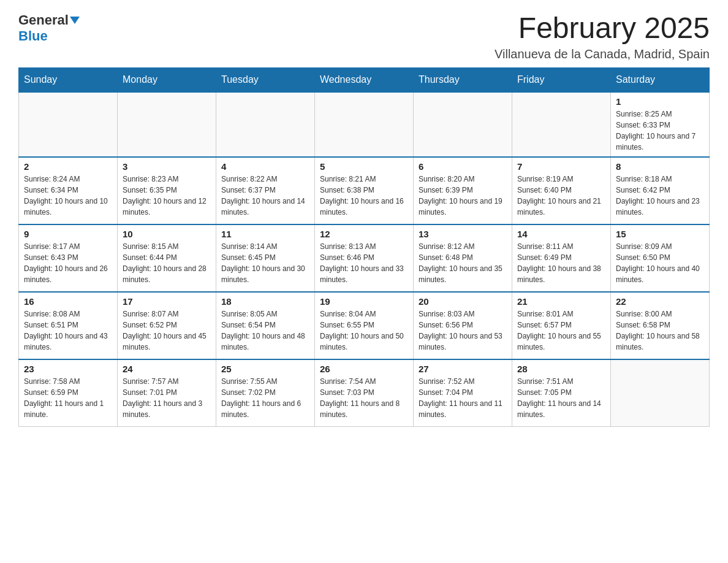 This screenshot has width=728, height=563. I want to click on calendar-cell: 4Sunrise: 8:22 AMSunset: 6:37 PMDaylight…, so click(266, 191).